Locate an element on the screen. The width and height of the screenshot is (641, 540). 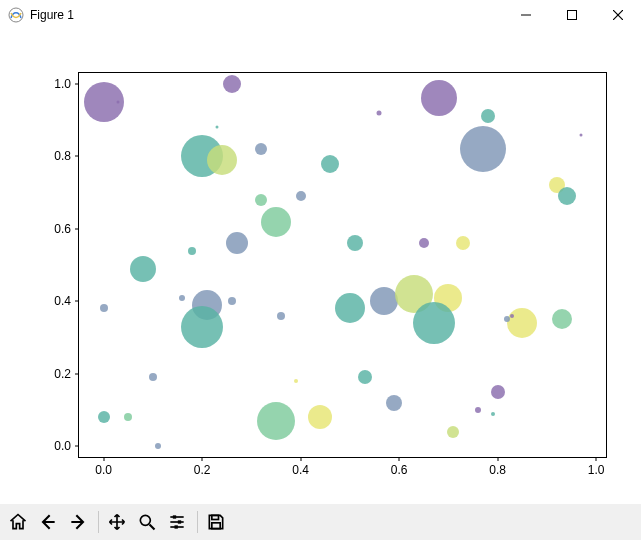
x-tick-label: 0.6 is located at coordinates (400, 470).